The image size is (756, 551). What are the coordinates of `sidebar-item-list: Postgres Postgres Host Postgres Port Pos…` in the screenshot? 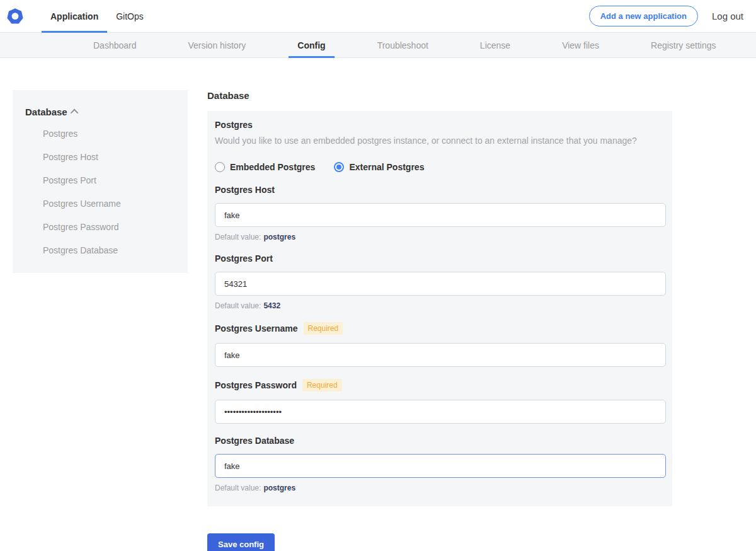 It's located at (100, 192).